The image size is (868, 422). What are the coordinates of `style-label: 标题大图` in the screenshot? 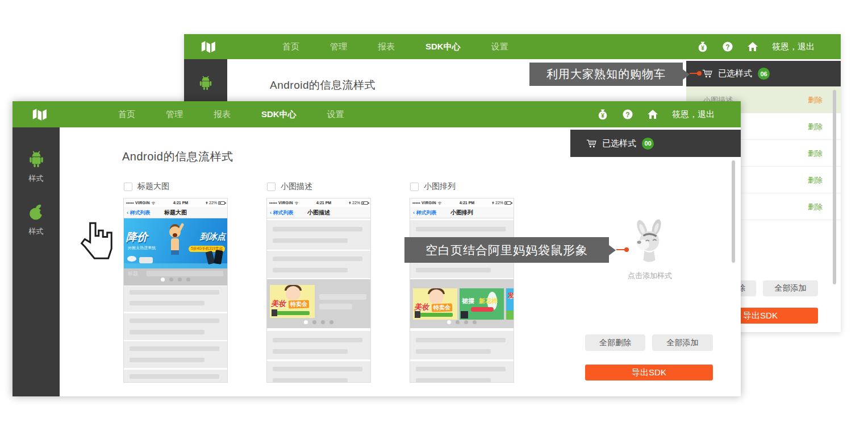 It's located at (153, 187).